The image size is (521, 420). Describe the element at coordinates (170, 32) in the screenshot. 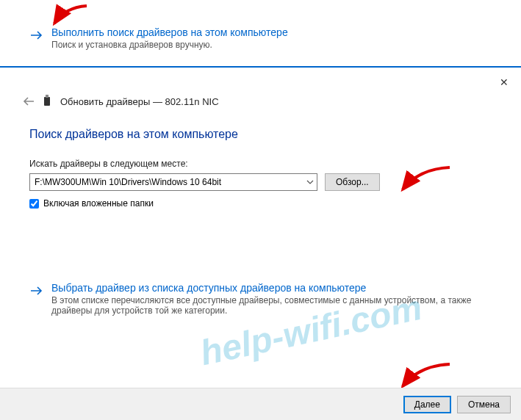

I see `option-title: Выполнить поиск драйверов на этом компью…` at that location.